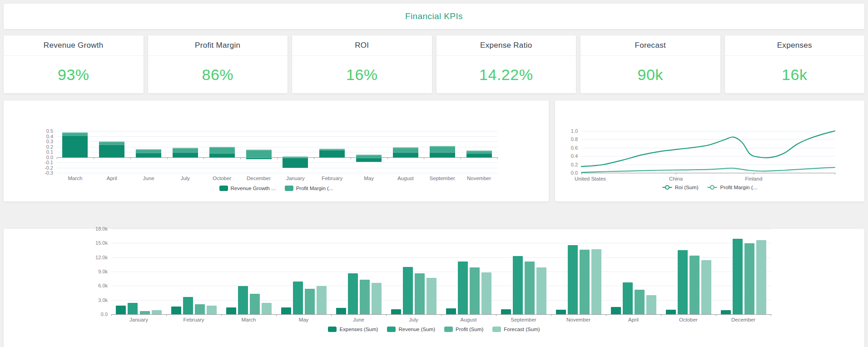  I want to click on bar-profit-margin-august, so click(406, 150).